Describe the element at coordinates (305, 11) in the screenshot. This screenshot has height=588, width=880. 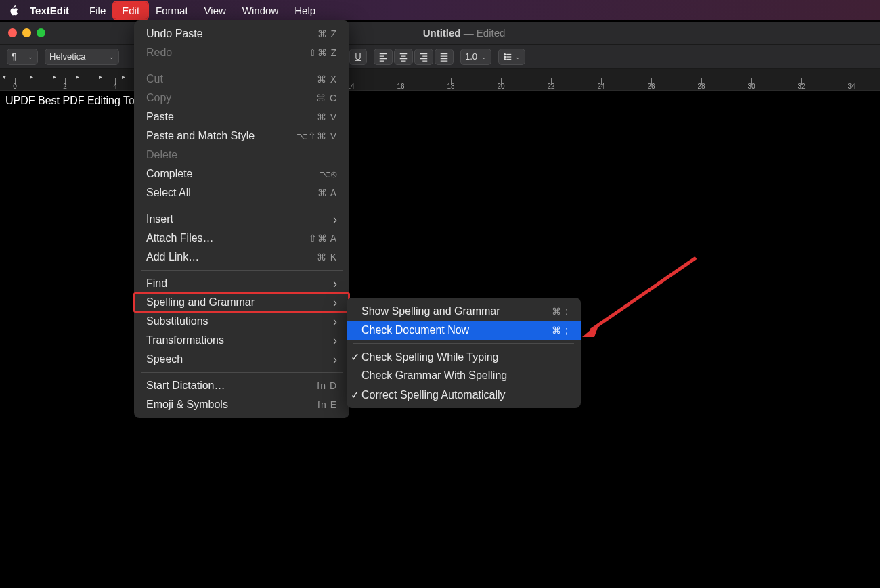
I see `menu-help: Help` at that location.